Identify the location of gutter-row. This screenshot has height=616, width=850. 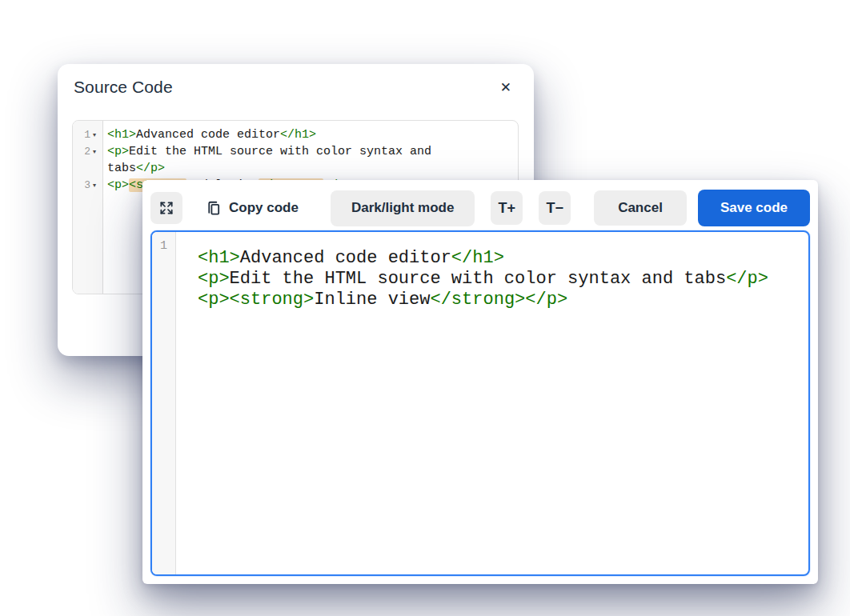
(88, 168).